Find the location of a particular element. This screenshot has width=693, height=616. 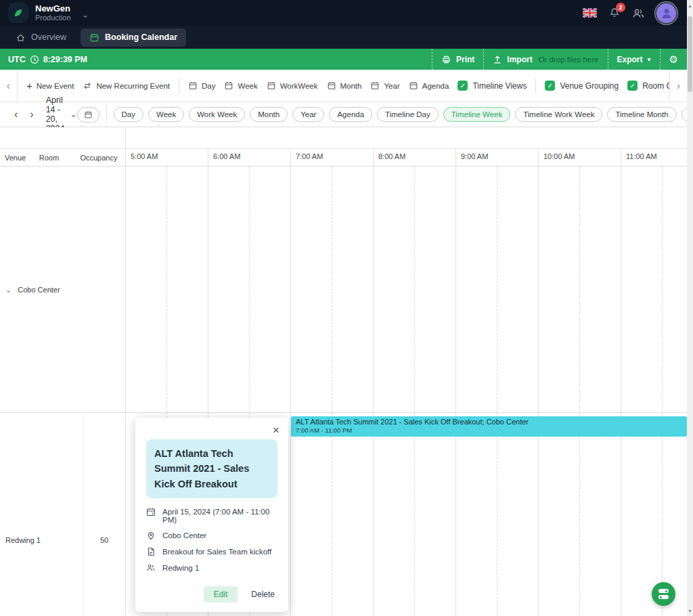

workweek-view-button: WorkWeek is located at coordinates (292, 85).